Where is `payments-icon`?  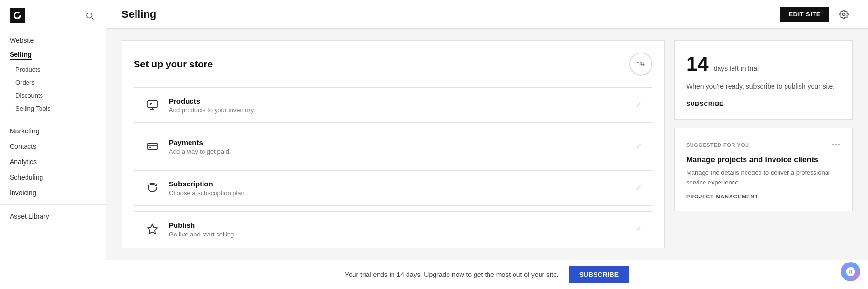 payments-icon is located at coordinates (152, 146).